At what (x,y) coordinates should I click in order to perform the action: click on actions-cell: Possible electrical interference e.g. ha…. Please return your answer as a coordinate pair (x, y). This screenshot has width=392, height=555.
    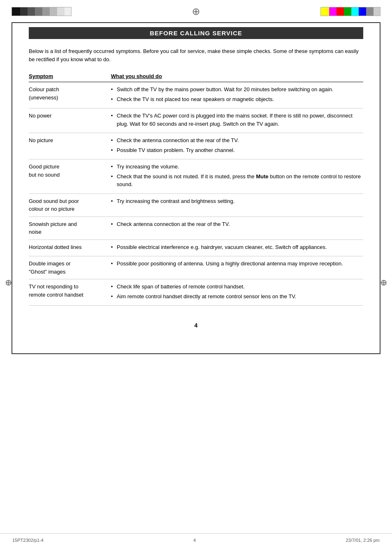
    Looking at the image, I should click on (237, 248).